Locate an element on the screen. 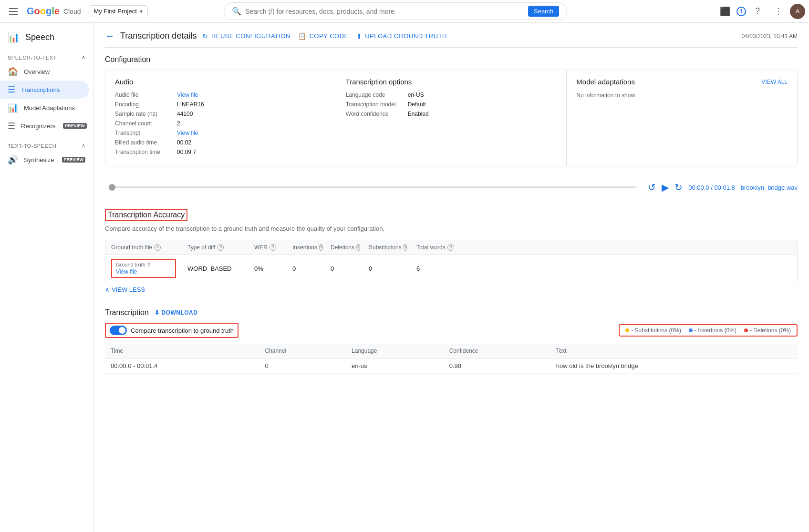 The height and width of the screenshot is (532, 809). row-language: en-us is located at coordinates (395, 366).